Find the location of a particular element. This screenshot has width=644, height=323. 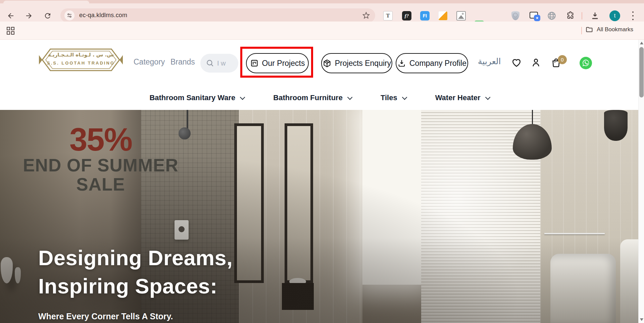

browser-tab-strip is located at coordinates (322, 2).